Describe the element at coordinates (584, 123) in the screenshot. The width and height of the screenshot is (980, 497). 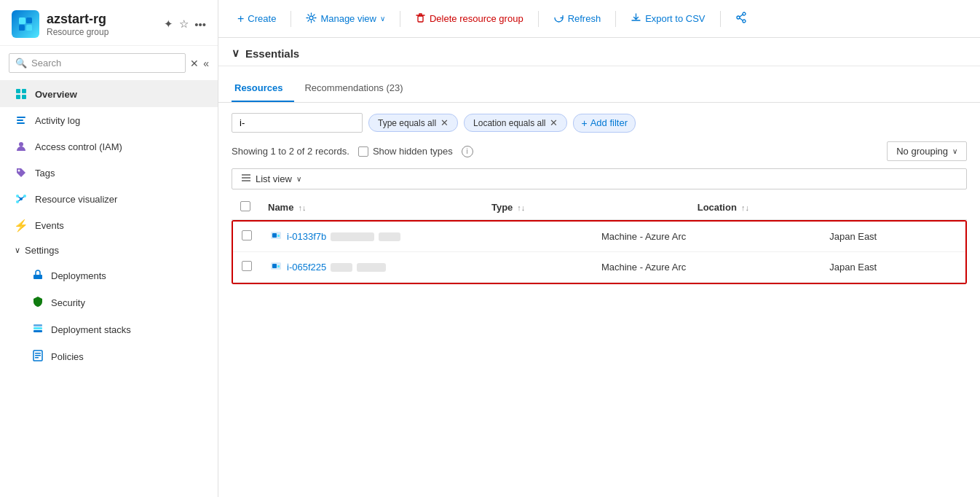
I see `plus-filter-icon: +` at that location.